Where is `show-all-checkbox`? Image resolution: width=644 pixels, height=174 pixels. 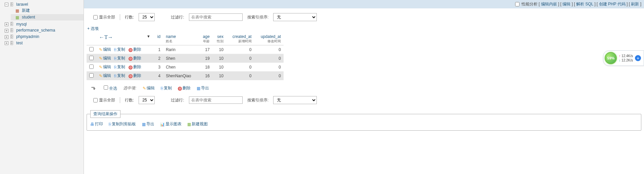
show-all-checkbox is located at coordinates (95, 17).